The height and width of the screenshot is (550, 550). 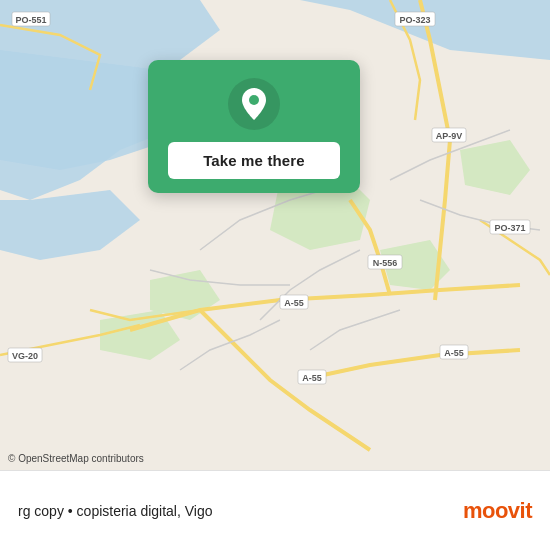 I want to click on map-pin-icon, so click(x=254, y=104).